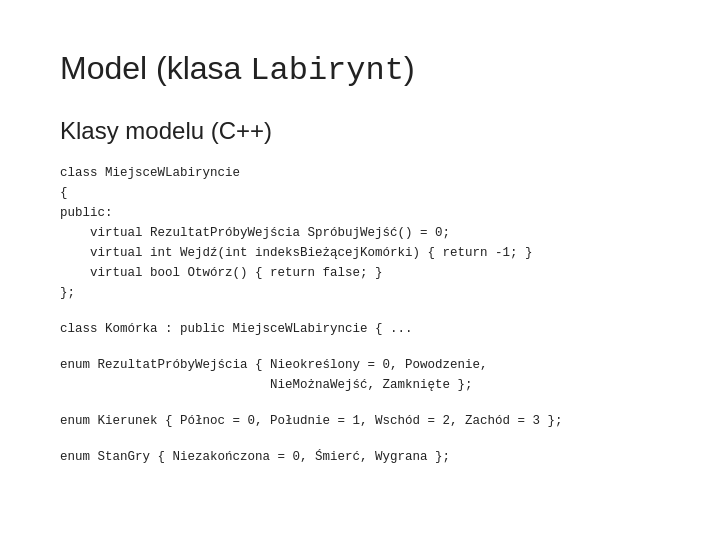  I want to click on code-section-enum-kierunek: enum Kierunek { Północ = 0, Południe = 1…, so click(360, 421).